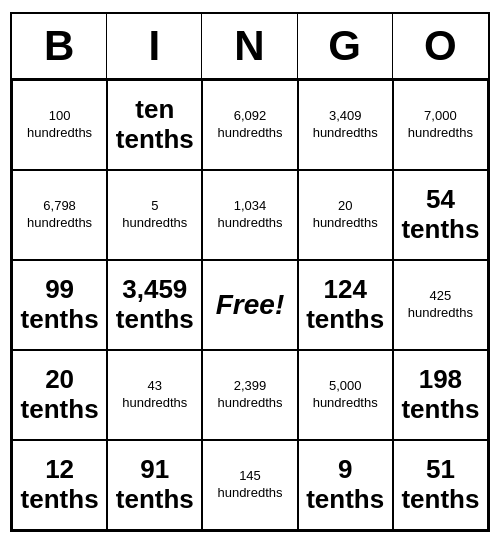  Describe the element at coordinates (154, 485) in the screenshot. I see `bingo-cell-21: 91tenths` at that location.